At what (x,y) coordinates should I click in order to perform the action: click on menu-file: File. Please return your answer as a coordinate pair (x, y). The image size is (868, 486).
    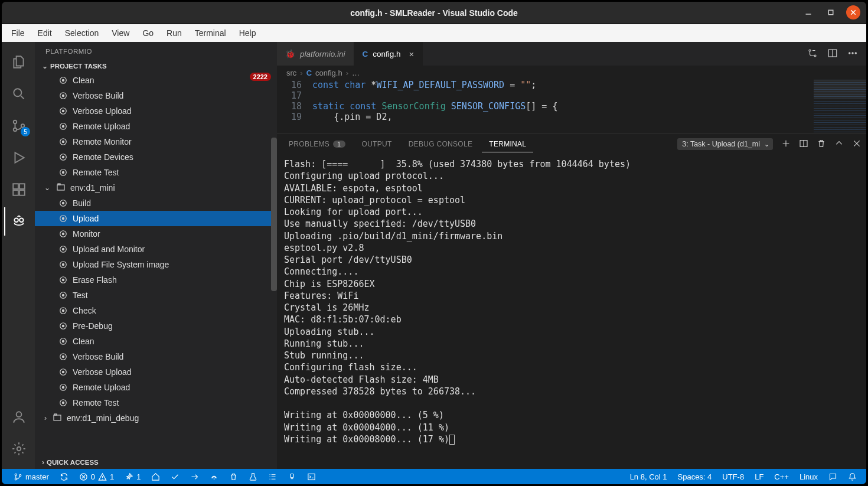
    Looking at the image, I should click on (18, 33).